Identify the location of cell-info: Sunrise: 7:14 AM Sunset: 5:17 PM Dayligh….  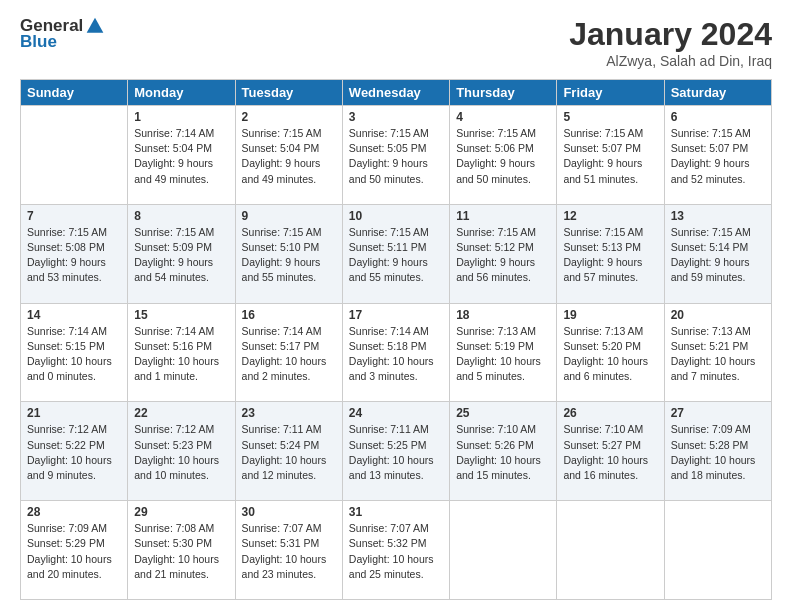
(289, 354).